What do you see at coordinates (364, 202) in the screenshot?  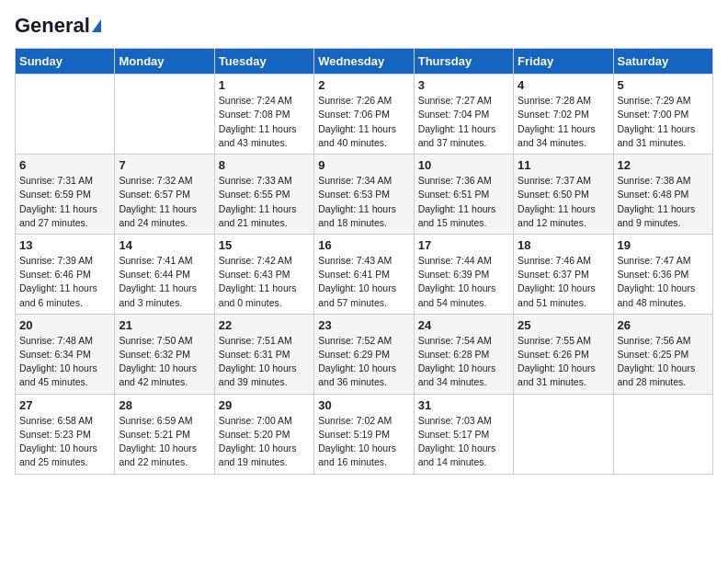 I see `day-info: Sunrise: 7:34 AM Sunset: 6:53 PM Dayligh…` at bounding box center [364, 202].